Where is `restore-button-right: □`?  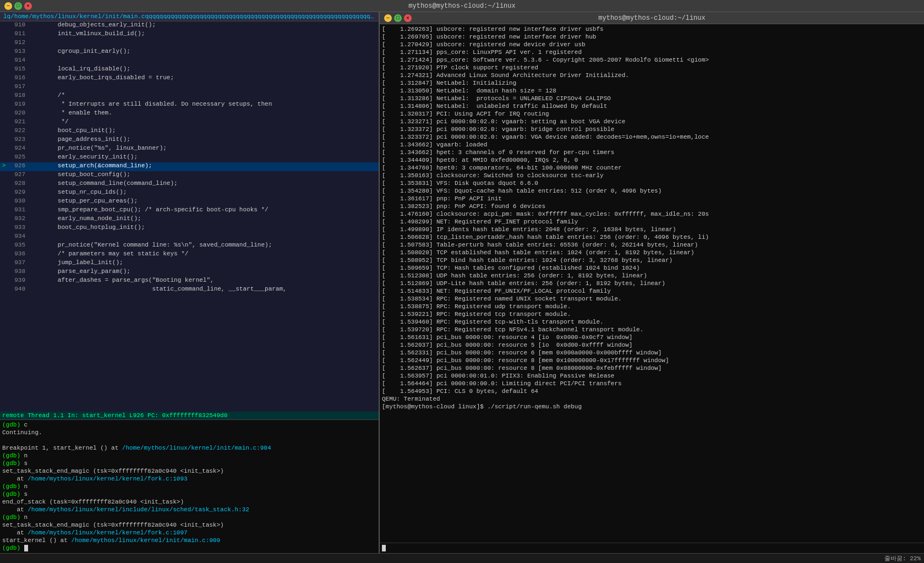
restore-button-right: □ is located at coordinates (398, 18).